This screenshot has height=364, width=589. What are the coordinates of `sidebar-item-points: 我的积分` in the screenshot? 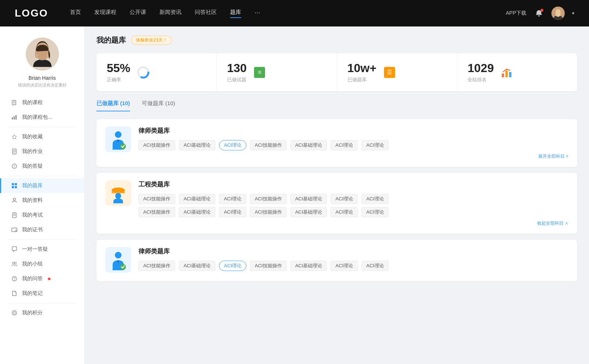 It's located at (42, 313).